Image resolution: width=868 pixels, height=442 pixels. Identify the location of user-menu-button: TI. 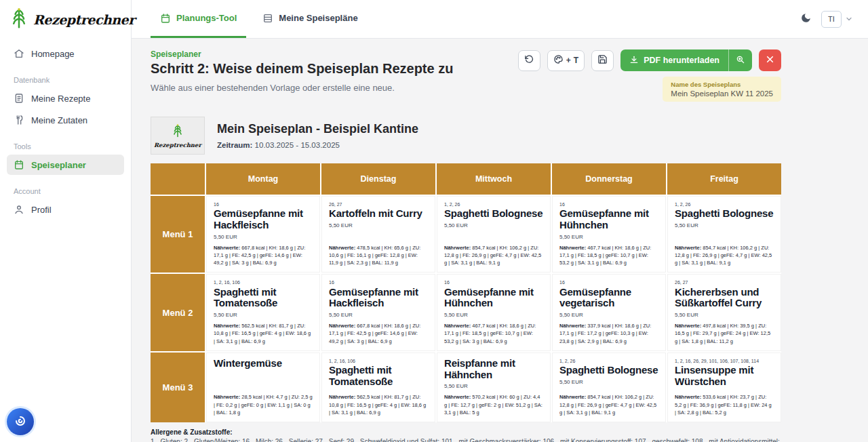
(837, 19).